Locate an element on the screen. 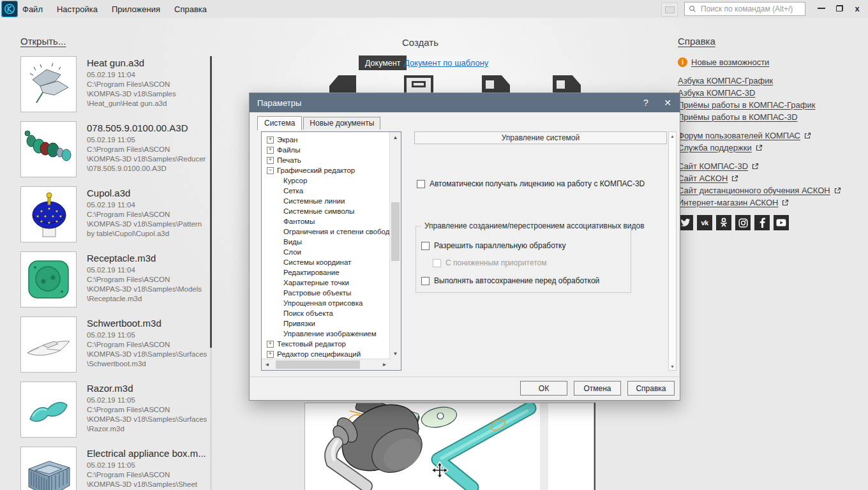 This screenshot has width=868, height=490. list-item: Schwertboot.m3d 05.02.19 11:05 C:\Progra… is located at coordinates (115, 349).